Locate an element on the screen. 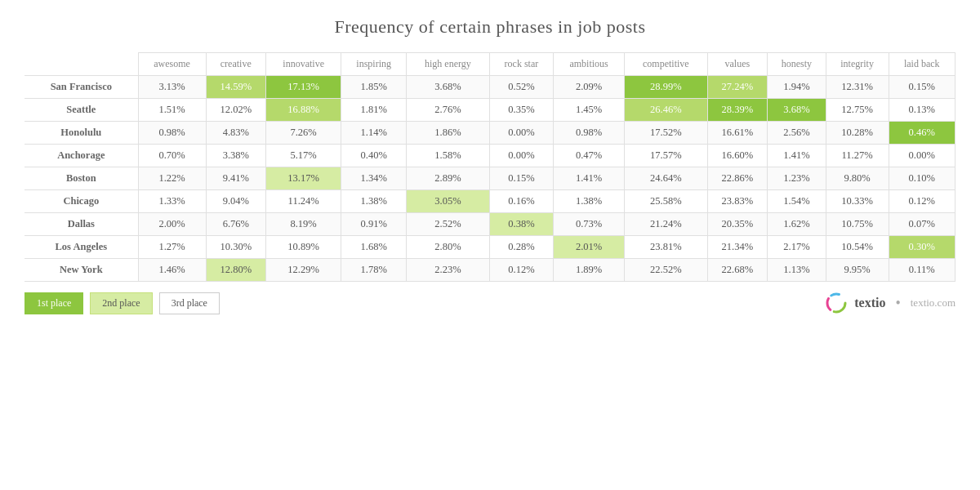 The image size is (980, 490). data-cell: 9.80% is located at coordinates (858, 179).